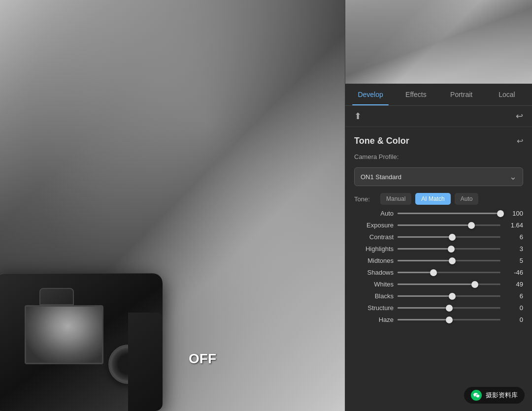 This screenshot has width=532, height=411. I want to click on slider-row-blacks: Blacks 6, so click(438, 296).